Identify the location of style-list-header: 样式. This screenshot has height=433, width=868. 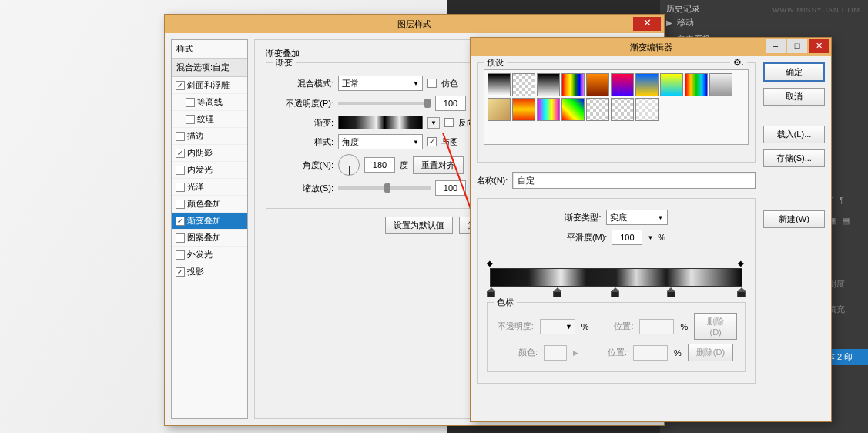
(209, 49).